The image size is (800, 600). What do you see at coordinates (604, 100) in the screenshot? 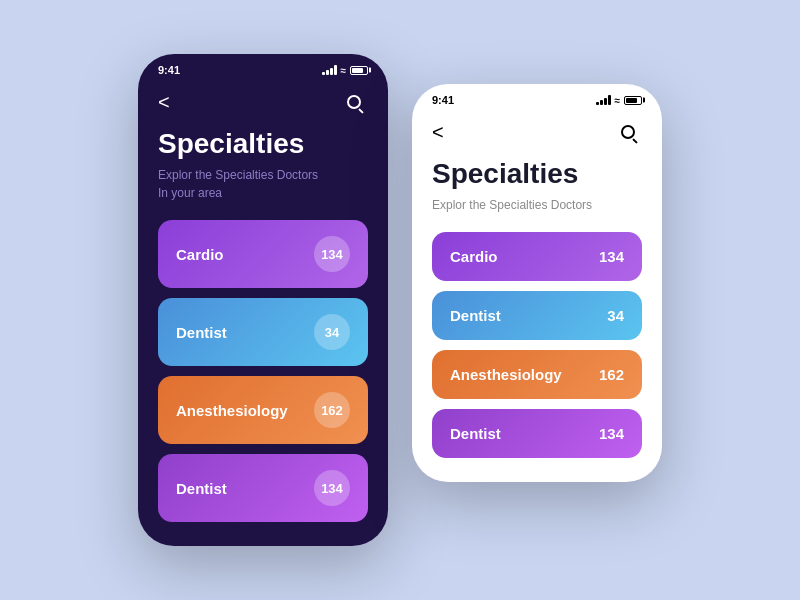
I see `signal-icon-light` at bounding box center [604, 100].